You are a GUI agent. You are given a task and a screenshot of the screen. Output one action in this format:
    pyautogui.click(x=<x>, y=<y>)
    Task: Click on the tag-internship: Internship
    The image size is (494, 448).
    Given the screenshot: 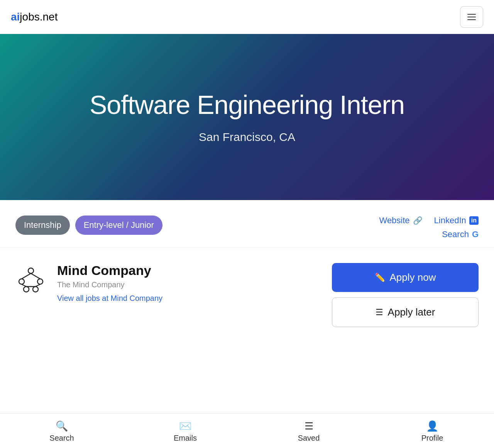 What is the action you would take?
    pyautogui.click(x=42, y=225)
    